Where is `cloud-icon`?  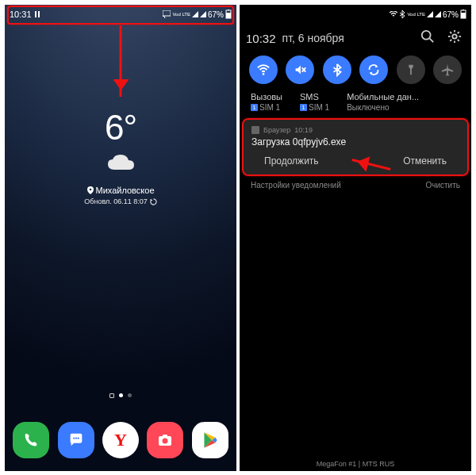 cloud-icon is located at coordinates (121, 163).